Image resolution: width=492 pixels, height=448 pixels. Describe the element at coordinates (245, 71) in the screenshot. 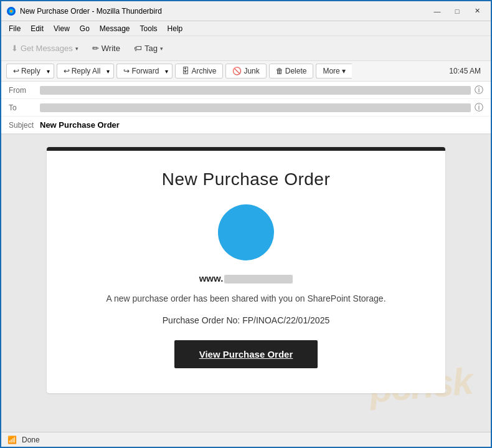

I see `junk-button: 🚫 Junk` at that location.